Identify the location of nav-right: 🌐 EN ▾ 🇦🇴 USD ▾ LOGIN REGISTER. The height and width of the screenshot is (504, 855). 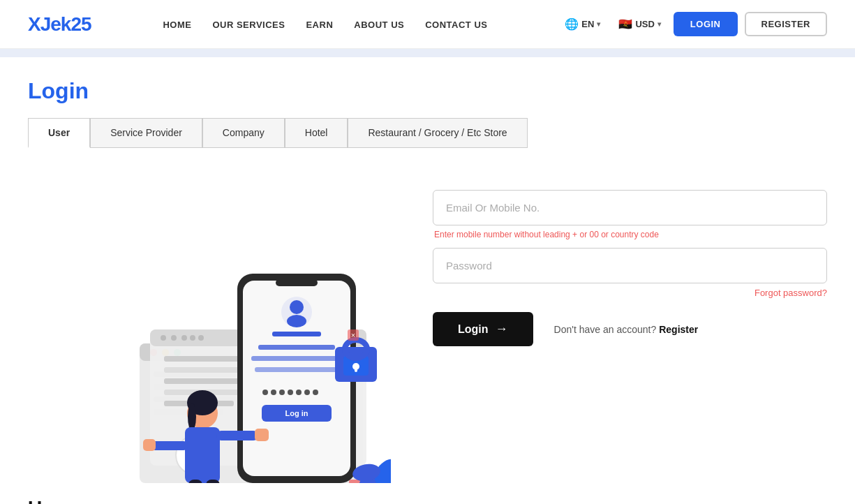
(693, 24).